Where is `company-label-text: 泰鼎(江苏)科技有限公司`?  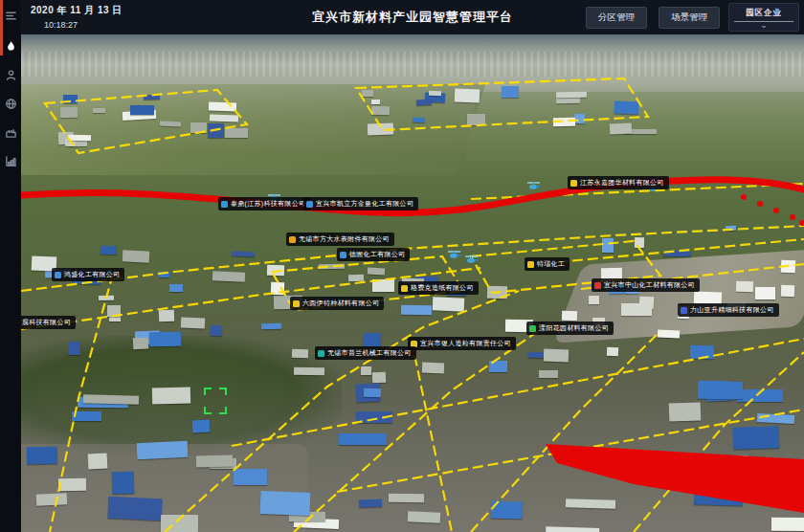 company-label-text: 泰鼎(江苏)科技有限公司 is located at coordinates (268, 204).